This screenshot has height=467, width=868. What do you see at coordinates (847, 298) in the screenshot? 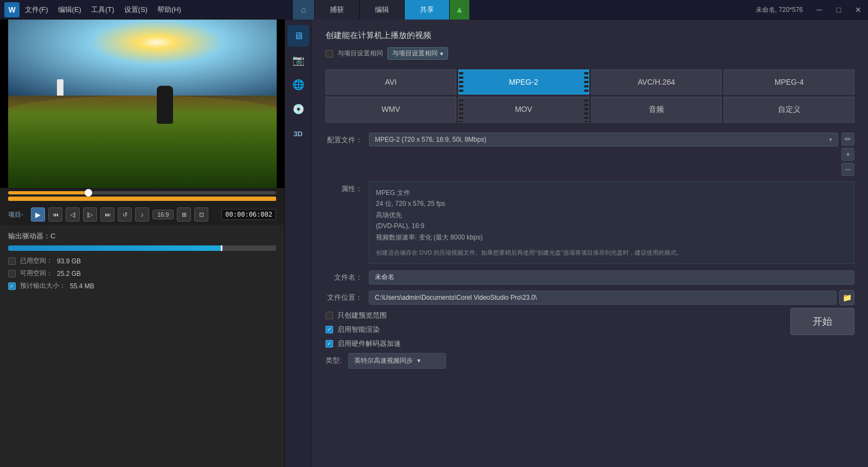
I see `browse-btn: 📁` at bounding box center [847, 298].